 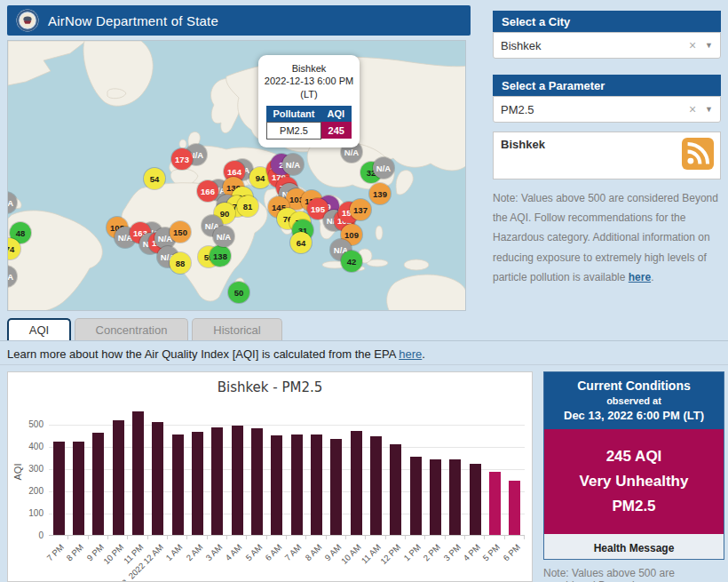 What do you see at coordinates (595, 46) in the screenshot?
I see `city-dropdown-value: Bishkek` at bounding box center [595, 46].